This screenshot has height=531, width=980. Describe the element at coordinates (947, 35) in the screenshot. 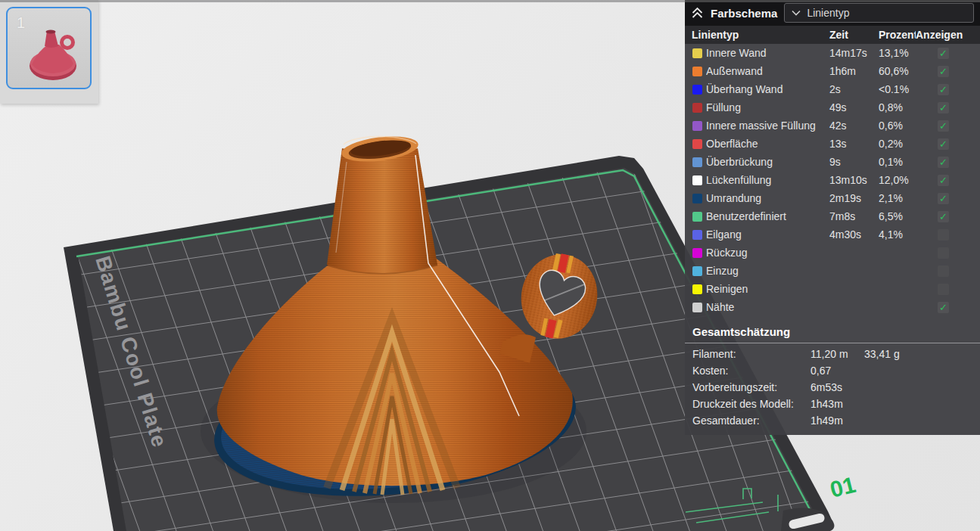

I see `header-show: Anzeigen` at that location.